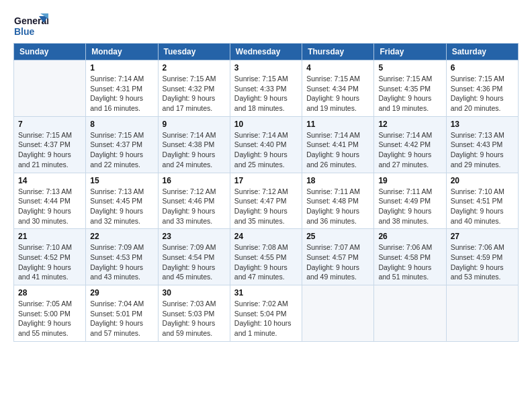 This screenshot has height=411, width=532. Describe the element at coordinates (122, 89) in the screenshot. I see `calendar-cell: 1Sunrise: 7:14 AMSunset: 4:31 PMDaylight…` at that location.